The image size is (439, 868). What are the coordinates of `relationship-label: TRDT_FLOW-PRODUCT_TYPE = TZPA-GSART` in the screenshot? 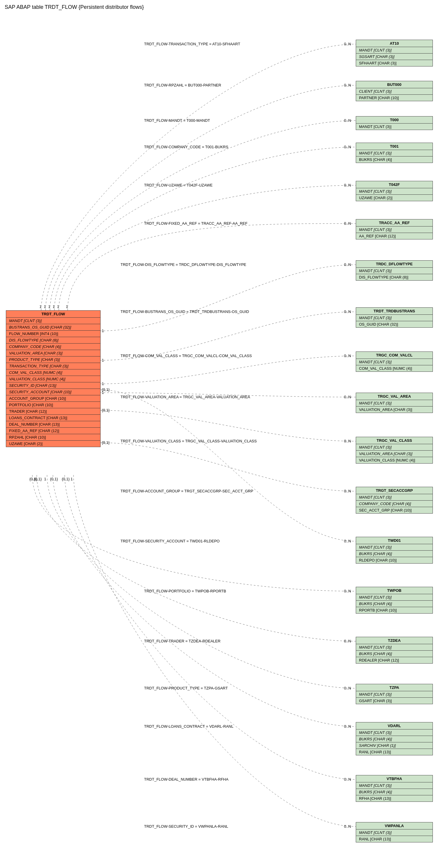 It's located at (186, 688).